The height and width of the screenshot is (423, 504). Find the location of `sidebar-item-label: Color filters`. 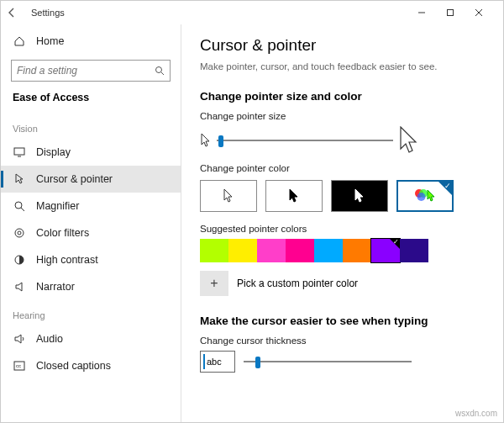

sidebar-item-label: Color filters is located at coordinates (62, 233).